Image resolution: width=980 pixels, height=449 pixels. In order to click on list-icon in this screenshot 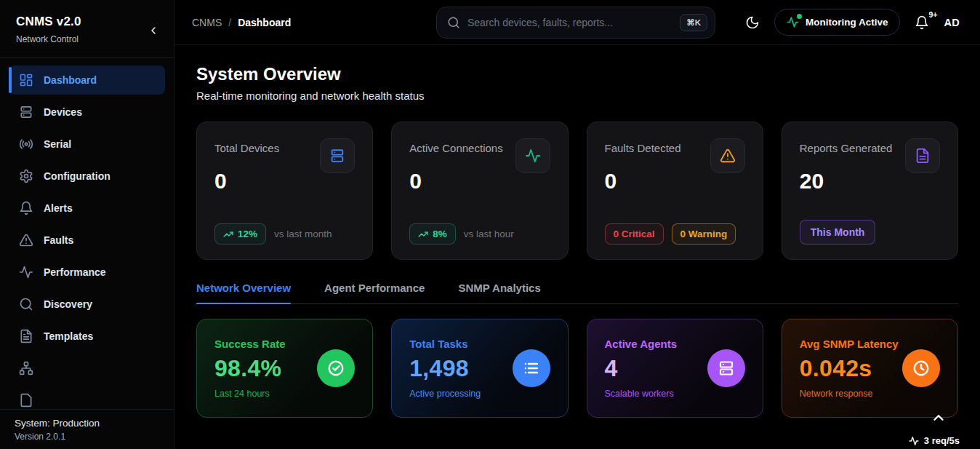, I will do `click(531, 368)`.